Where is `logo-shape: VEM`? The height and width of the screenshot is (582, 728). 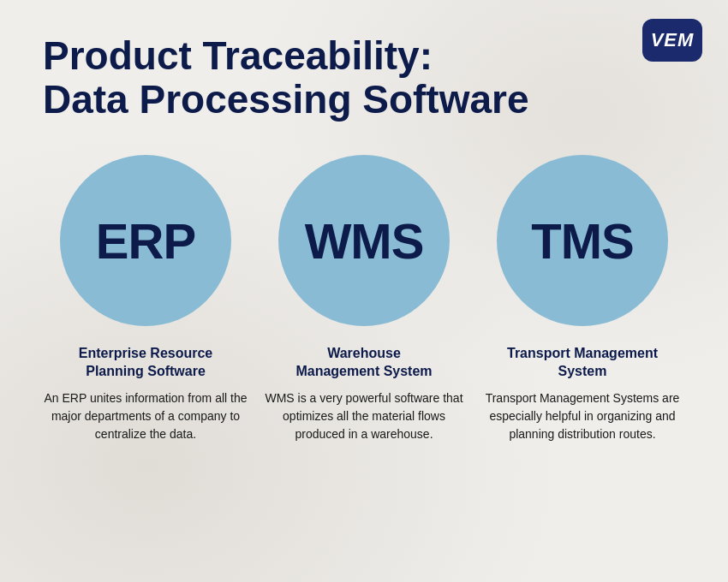 logo-shape: VEM is located at coordinates (672, 40).